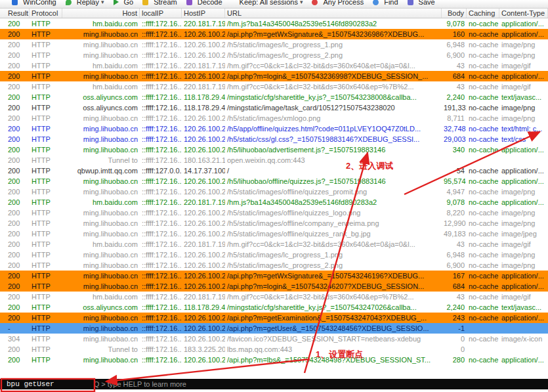  Describe the element at coordinates (203, 13) in the screenshot. I see `column-header-hostip: HostIP` at that location.